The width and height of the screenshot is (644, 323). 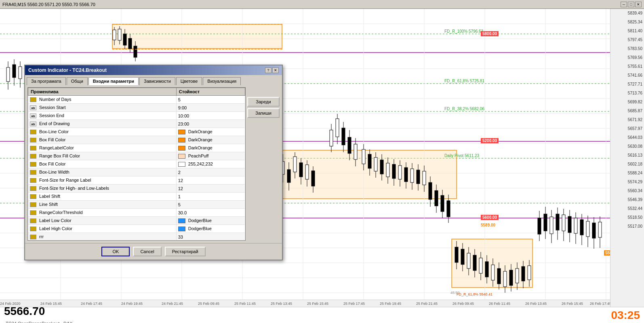 I want to click on table-row: Font-Size for High- and Low-Labels 12, so click(x=137, y=189).